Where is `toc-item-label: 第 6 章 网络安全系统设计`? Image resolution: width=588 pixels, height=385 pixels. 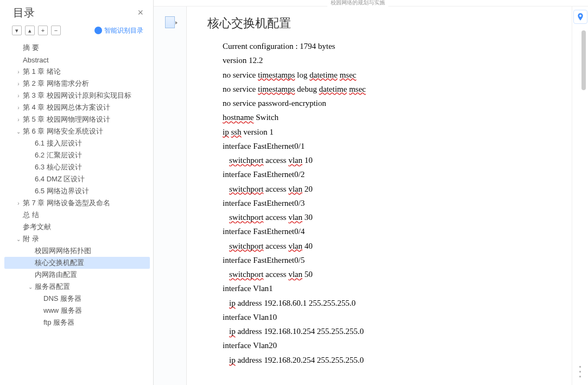 toc-item-label: 第 6 章 网络安全系统设计 is located at coordinates (63, 131).